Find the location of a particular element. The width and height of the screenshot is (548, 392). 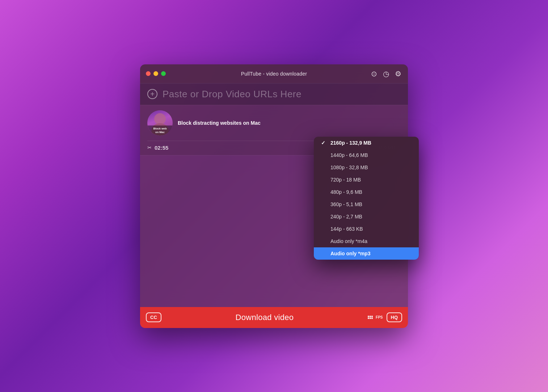

video-title: Block distracting websites on Mac is located at coordinates (219, 123).